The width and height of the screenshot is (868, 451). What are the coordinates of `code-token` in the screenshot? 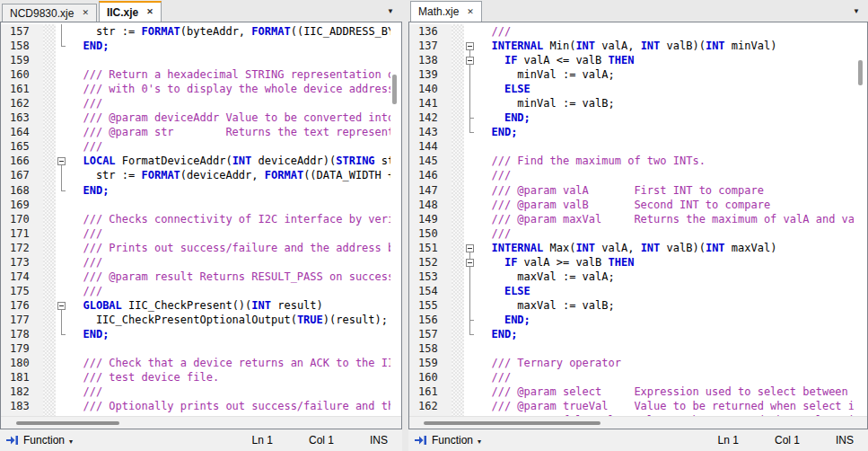 It's located at (492, 89).